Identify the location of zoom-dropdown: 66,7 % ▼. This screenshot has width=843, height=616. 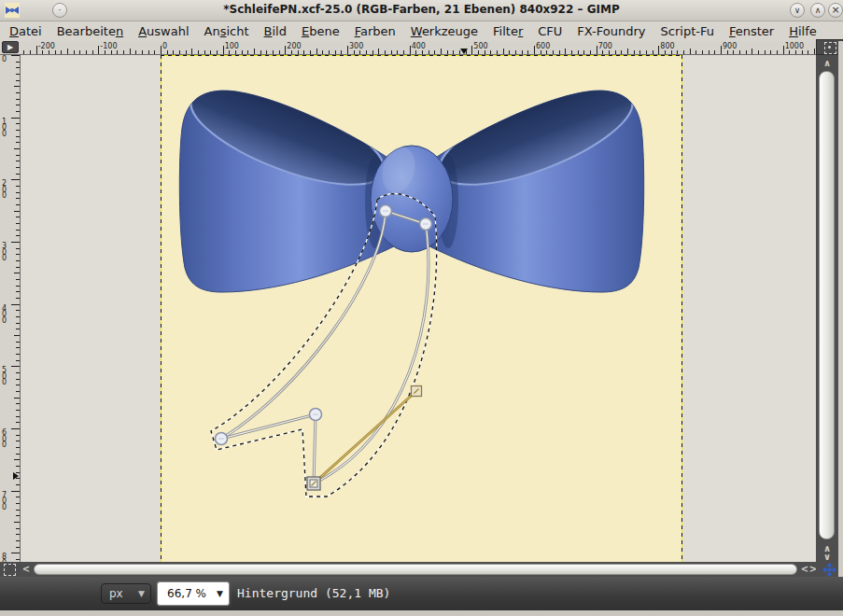
(193, 594).